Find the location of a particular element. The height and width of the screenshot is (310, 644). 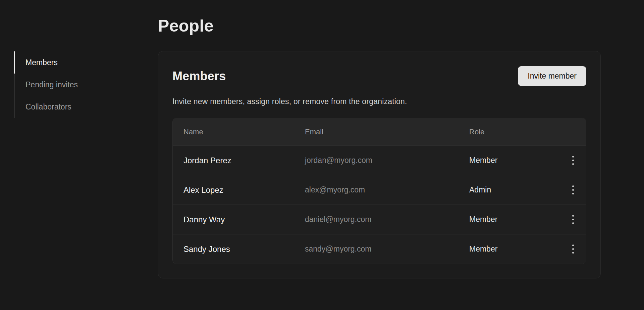

page-title: People is located at coordinates (379, 26).